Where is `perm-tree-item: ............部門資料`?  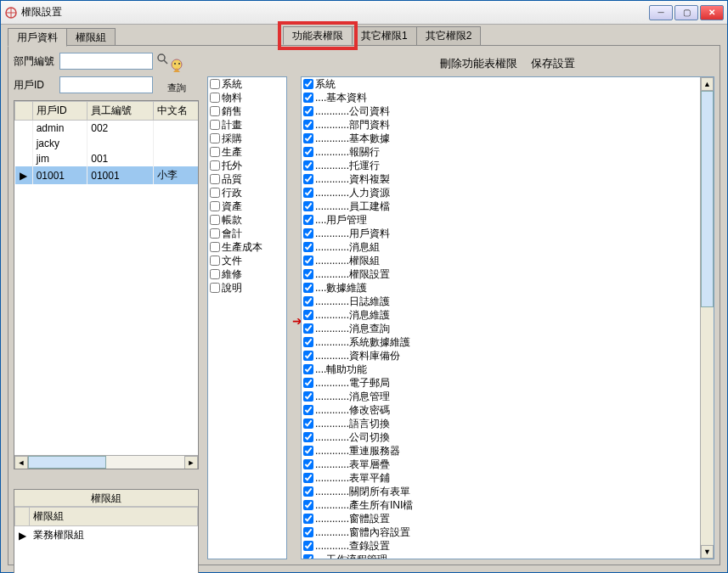
perm-tree-item: ............部門資料 is located at coordinates (501, 125).